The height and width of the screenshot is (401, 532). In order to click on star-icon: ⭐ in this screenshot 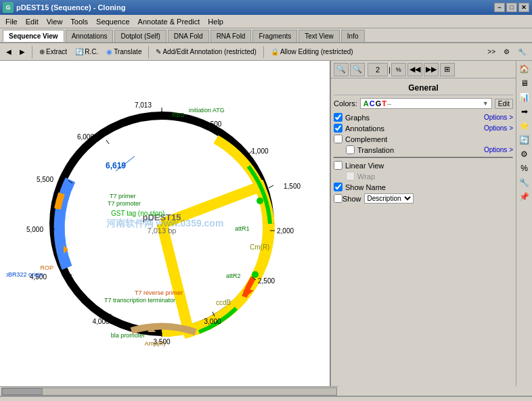, I will do `click(525, 126)`.